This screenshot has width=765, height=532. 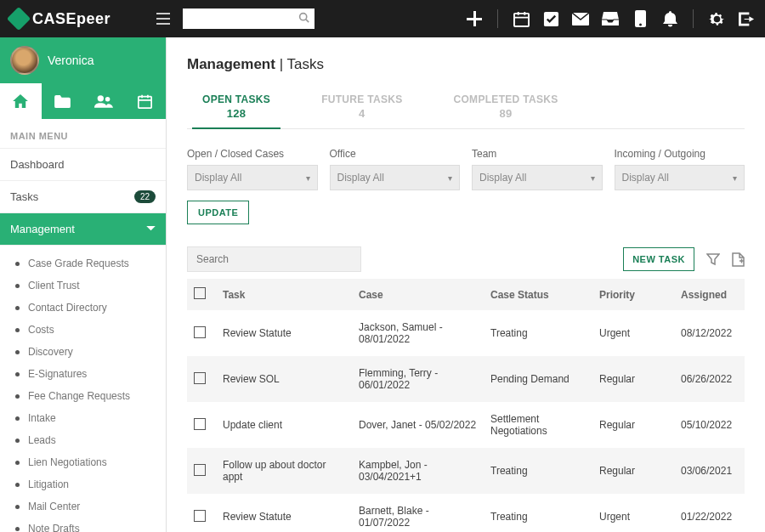 What do you see at coordinates (680, 154) in the screenshot?
I see `filter-label: Incoming / Outgoing` at bounding box center [680, 154].